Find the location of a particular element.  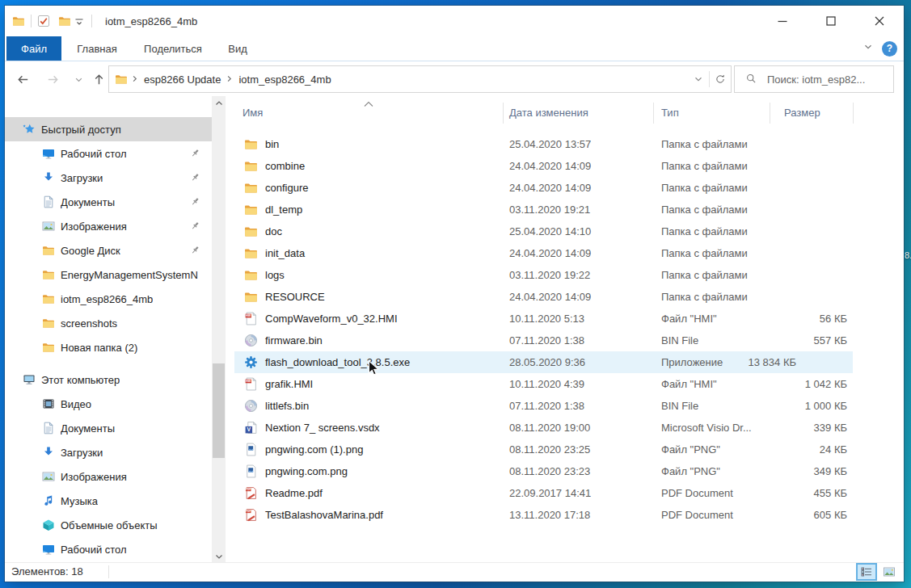

maximize-button is located at coordinates (831, 21).